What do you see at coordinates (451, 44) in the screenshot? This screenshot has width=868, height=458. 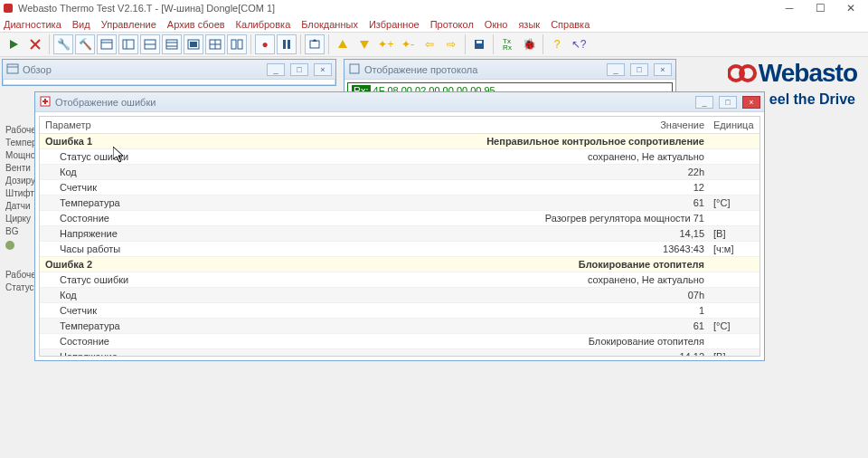 I see `toolbar-fav-fwd-button: ⇨` at bounding box center [451, 44].